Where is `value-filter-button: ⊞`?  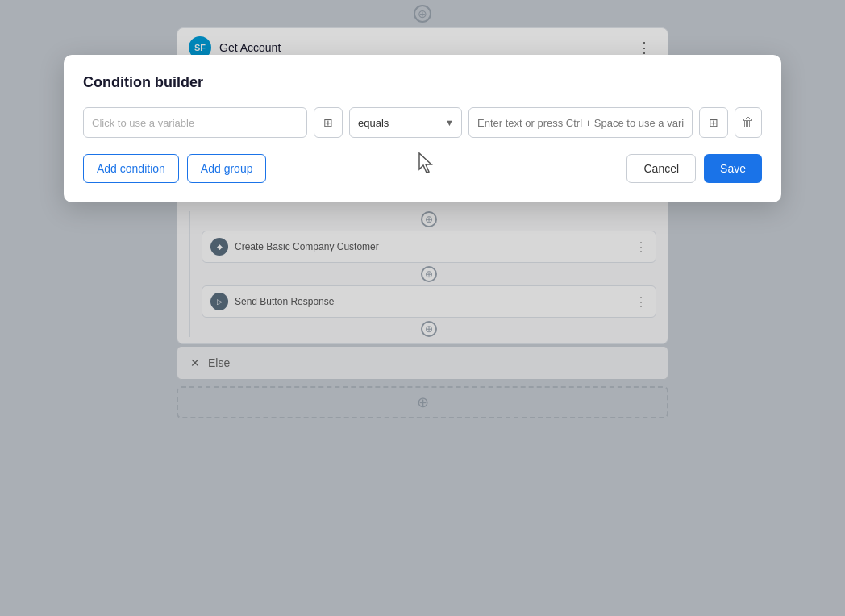
value-filter-button: ⊞ is located at coordinates (714, 123).